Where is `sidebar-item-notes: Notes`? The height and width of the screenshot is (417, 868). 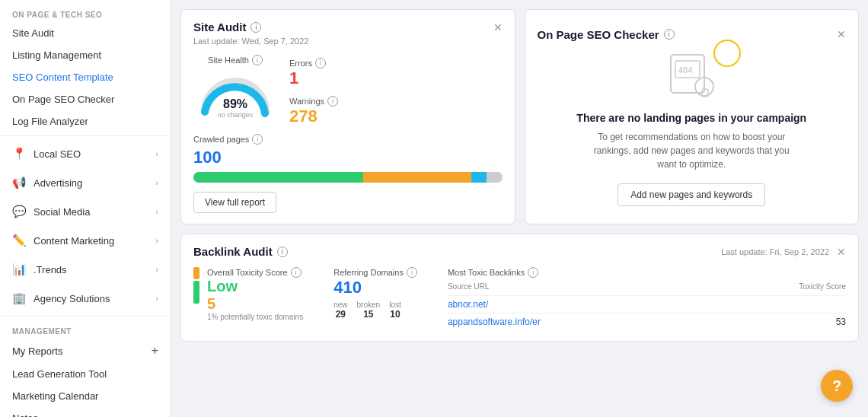
sidebar-item-notes: Notes is located at coordinates (85, 412).